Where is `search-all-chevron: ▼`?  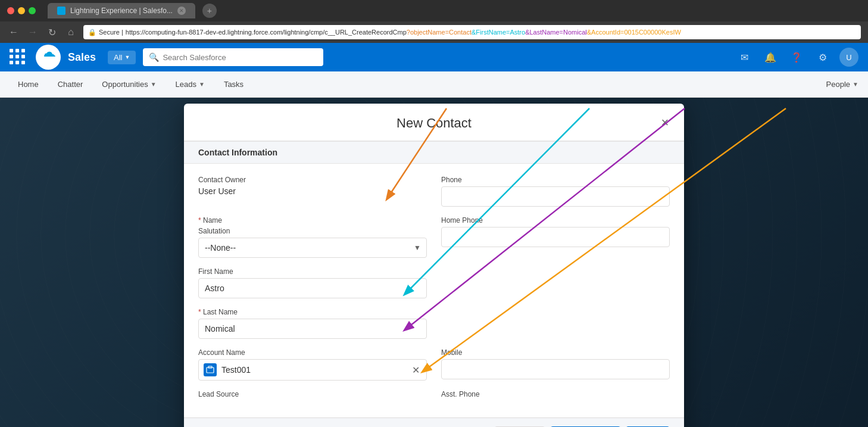
search-all-chevron: ▼ is located at coordinates (127, 57).